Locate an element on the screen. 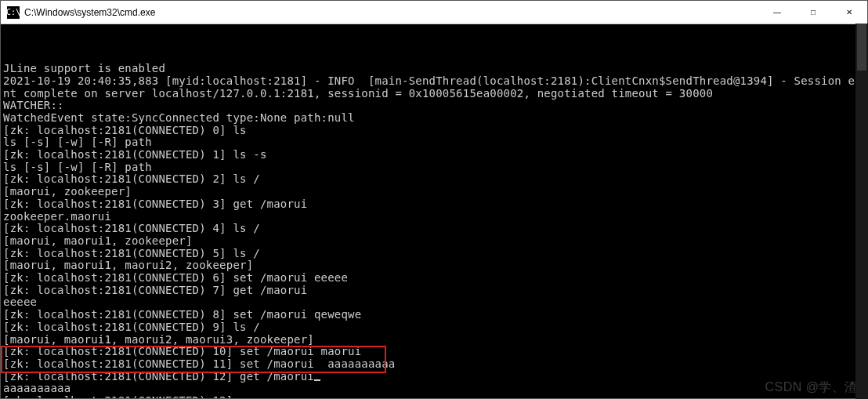 The height and width of the screenshot is (399, 868). terminal-line: aaaaaaaaaa is located at coordinates (434, 389).